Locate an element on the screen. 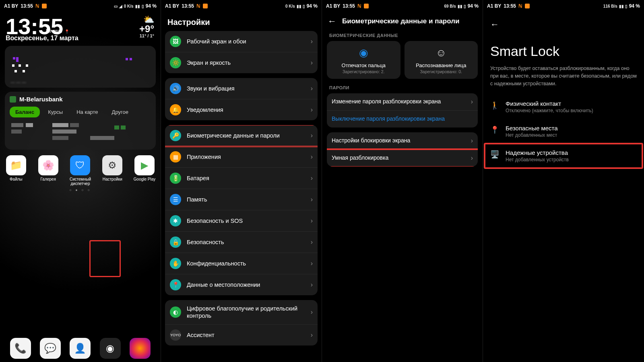 This screenshot has height=362, width=644. storage-icon: ☰ is located at coordinates (175, 200).